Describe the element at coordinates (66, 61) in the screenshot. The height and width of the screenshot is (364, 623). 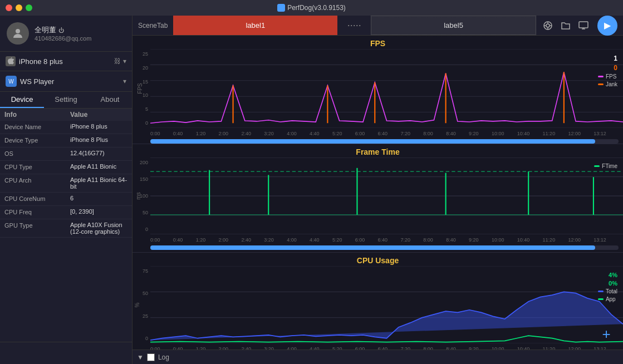
I see `device-section: iPhone 8 plus ⛓ ▾` at that location.